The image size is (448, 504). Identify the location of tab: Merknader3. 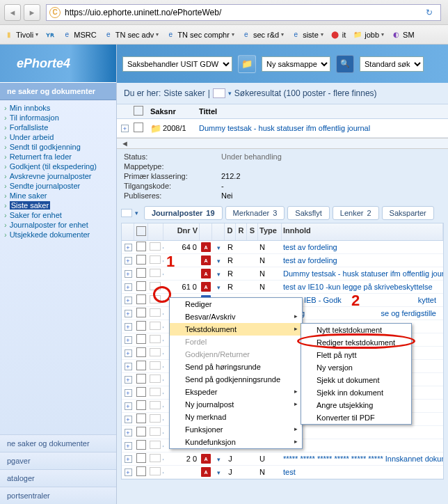
(255, 213).